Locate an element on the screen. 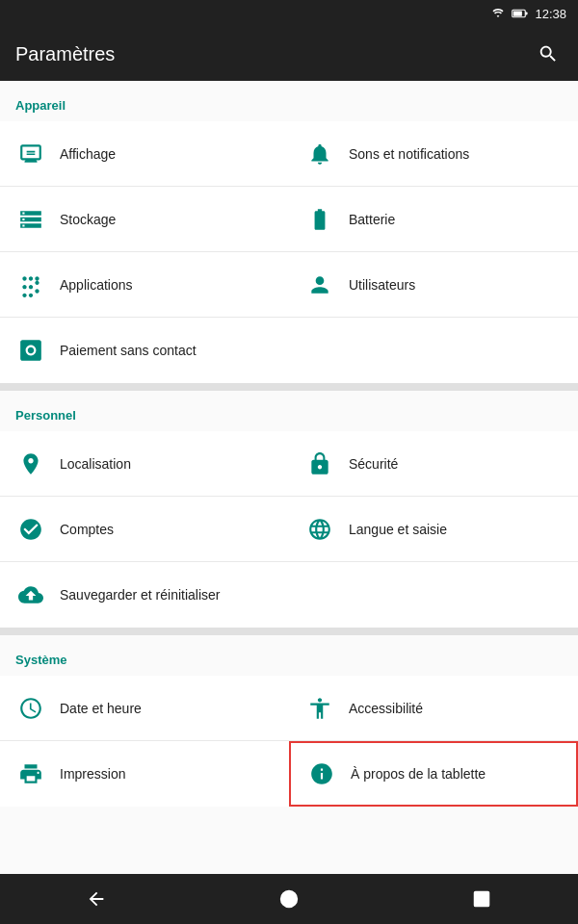 The width and height of the screenshot is (578, 924). account-icon is located at coordinates (31, 529).